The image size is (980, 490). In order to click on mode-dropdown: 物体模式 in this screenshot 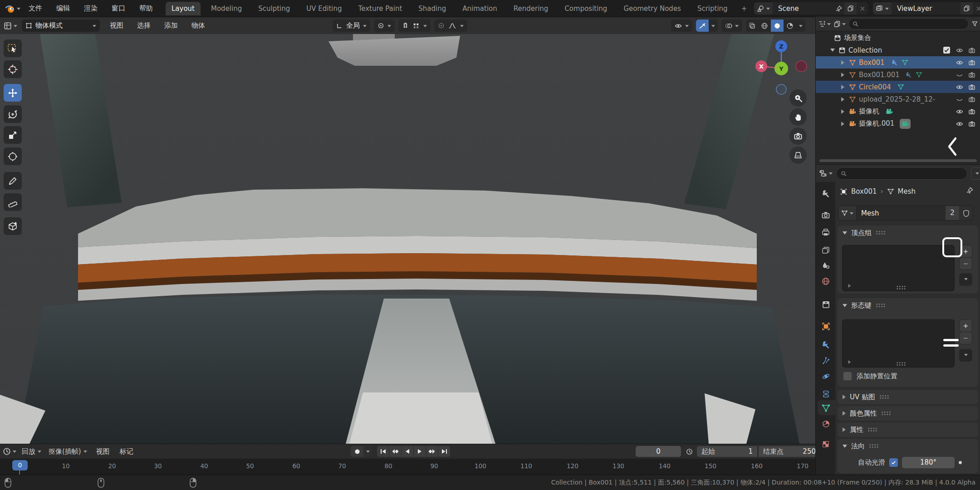, I will do `click(61, 25)`.